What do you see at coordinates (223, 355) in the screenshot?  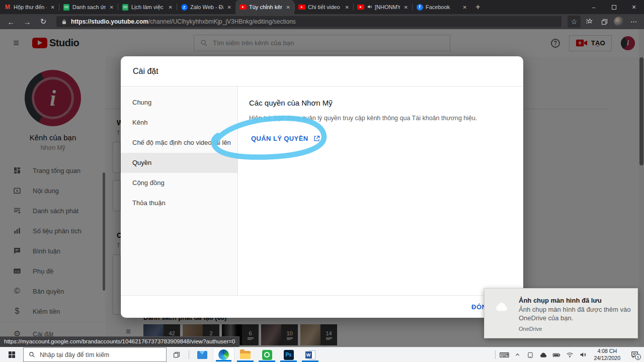 I see `edge-icon` at bounding box center [223, 355].